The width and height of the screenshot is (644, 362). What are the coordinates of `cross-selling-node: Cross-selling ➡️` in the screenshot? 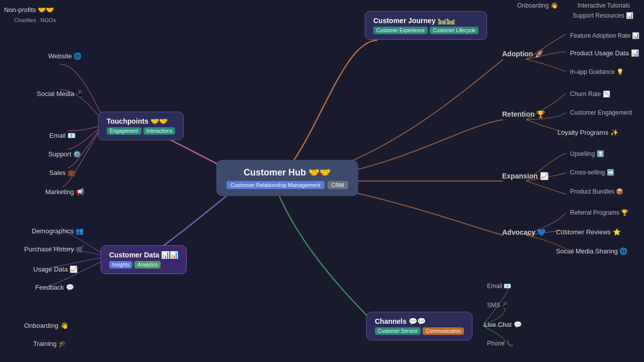 It's located at (592, 172).